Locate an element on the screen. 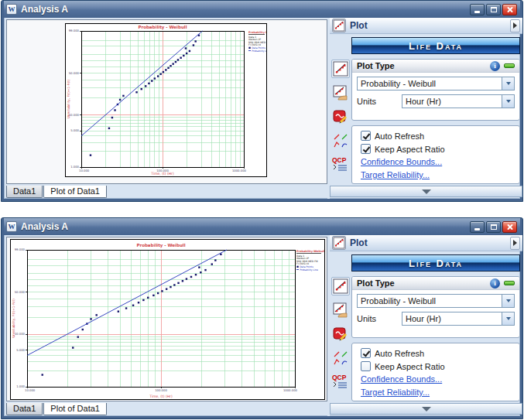  app-icon-letter: W is located at coordinates (12, 227).